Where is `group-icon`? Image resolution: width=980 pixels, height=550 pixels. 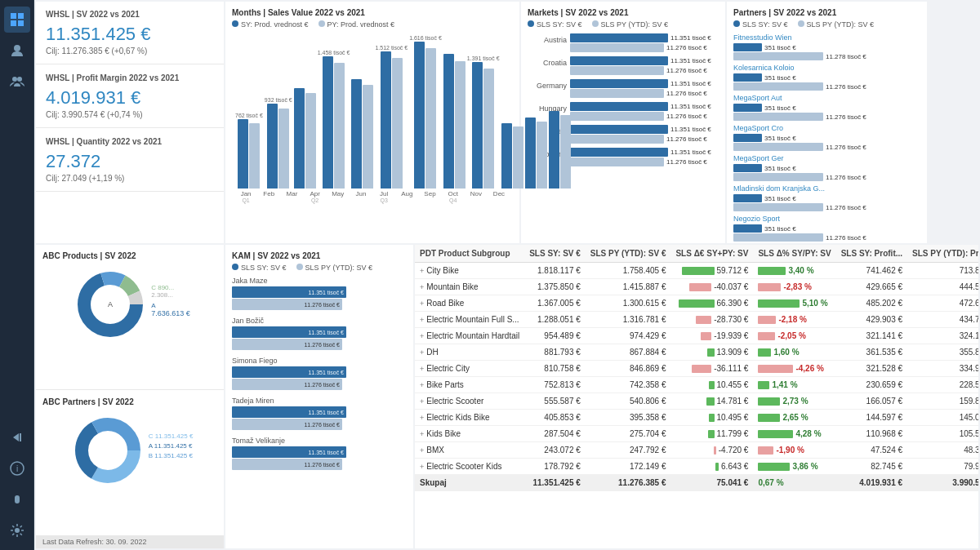 group-icon is located at coordinates (17, 82).